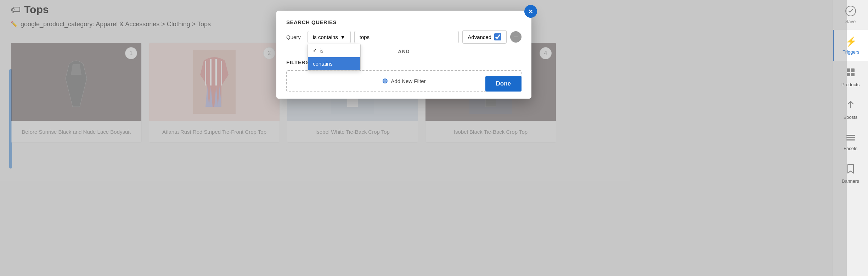 Image resolution: width=868 pixels, height=276 pixels. I want to click on search-queries-title: SEARCH QUERIES, so click(404, 21).